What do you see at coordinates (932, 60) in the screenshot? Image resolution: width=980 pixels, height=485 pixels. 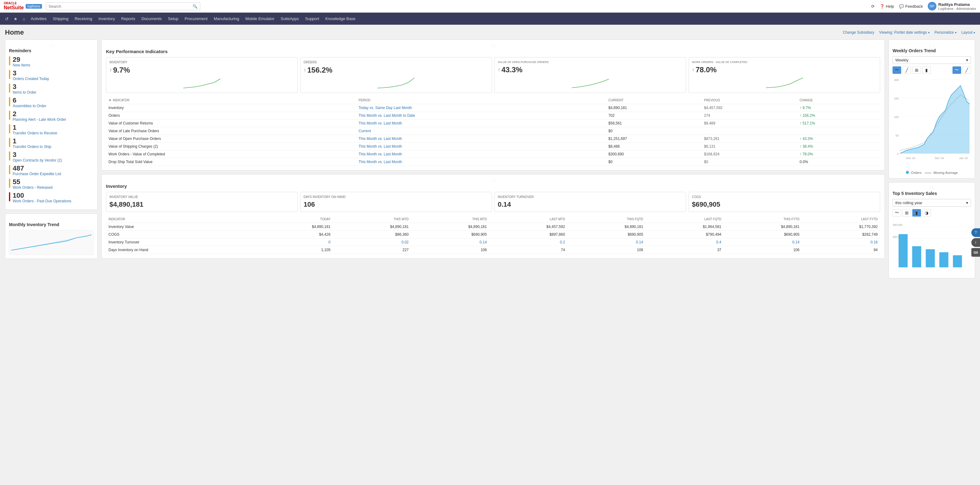 I see `weekly-dropdown: Weekly ▾` at bounding box center [932, 60].